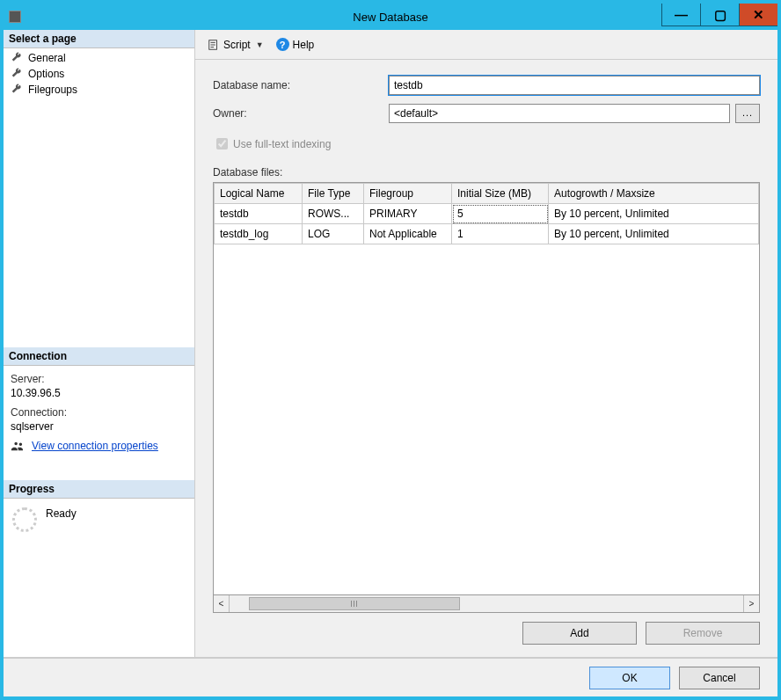  I want to click on page-label: Options, so click(46, 74).